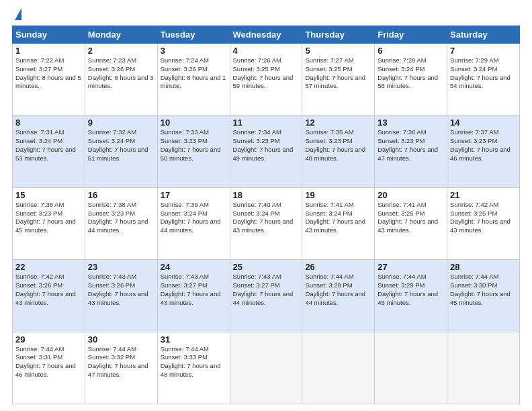  I want to click on day-number: 5, so click(339, 51).